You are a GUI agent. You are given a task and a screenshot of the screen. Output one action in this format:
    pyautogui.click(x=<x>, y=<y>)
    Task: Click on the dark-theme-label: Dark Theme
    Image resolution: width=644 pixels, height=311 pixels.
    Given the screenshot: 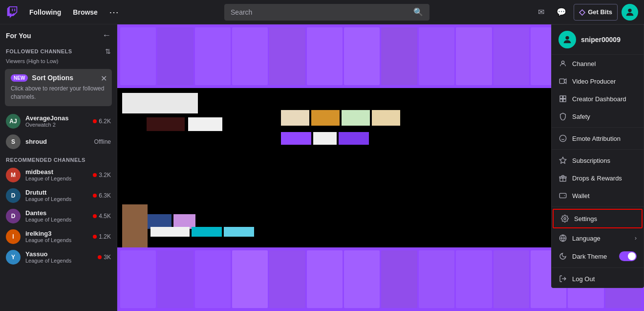 What is the action you would take?
    pyautogui.click(x=593, y=256)
    